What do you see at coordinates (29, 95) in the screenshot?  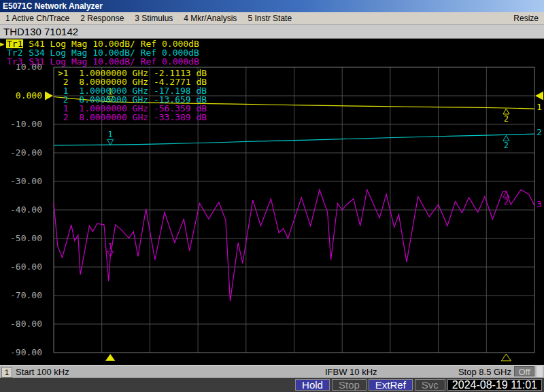 I see `y-axis-label: 0.000` at bounding box center [29, 95].